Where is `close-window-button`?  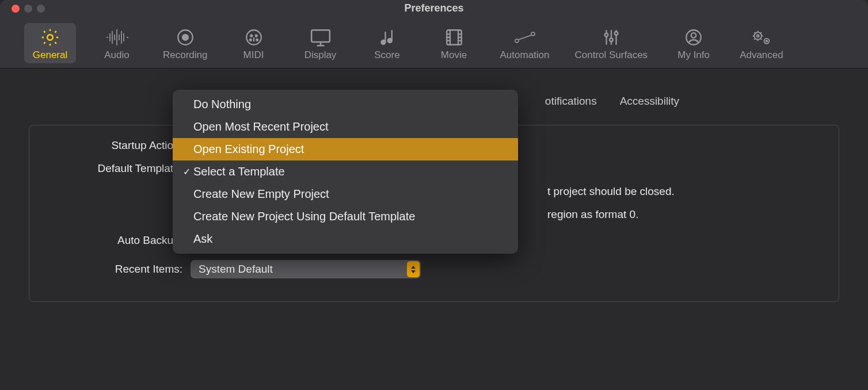
close-window-button is located at coordinates (16, 9).